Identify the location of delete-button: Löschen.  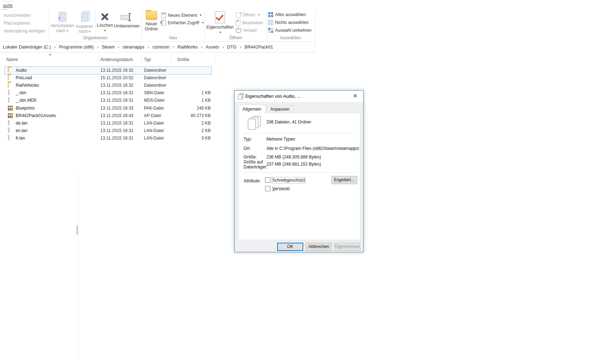
(105, 22).